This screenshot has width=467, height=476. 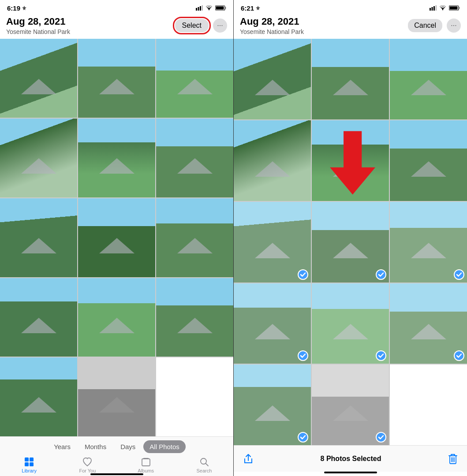 What do you see at coordinates (453, 459) in the screenshot?
I see `trash-icon` at bounding box center [453, 459].